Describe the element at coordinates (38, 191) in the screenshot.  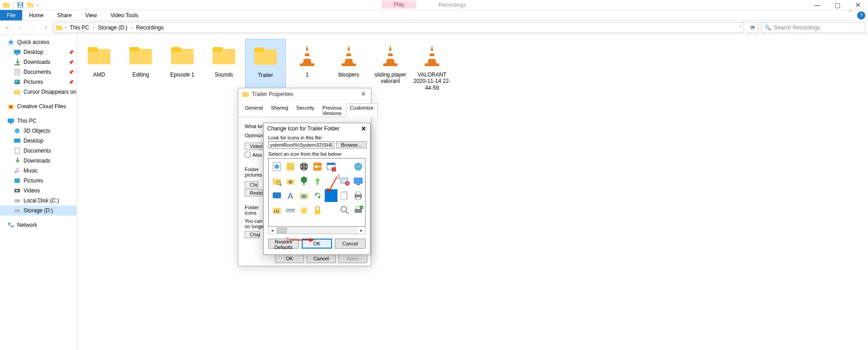
I see `sidebar-videos: Videos` at that location.